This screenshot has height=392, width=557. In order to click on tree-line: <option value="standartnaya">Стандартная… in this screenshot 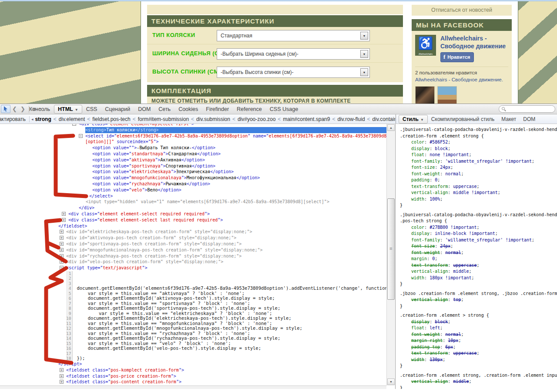, I will do `click(193, 154)`.